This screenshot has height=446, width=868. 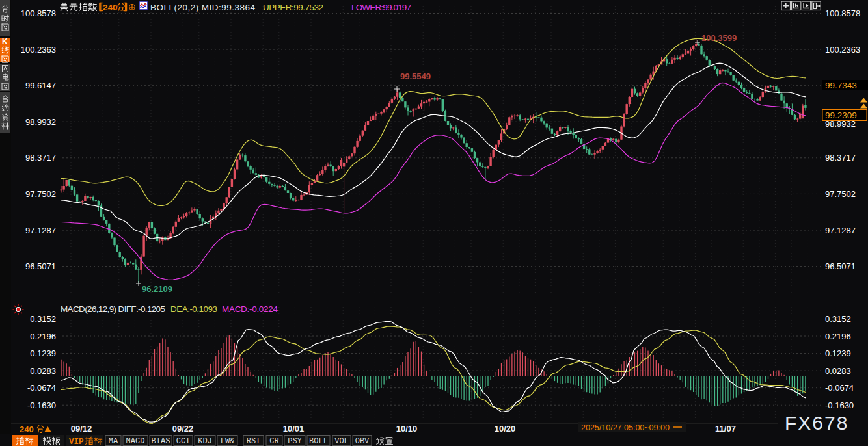 I want to click on svg-text: PSY, so click(x=295, y=441).